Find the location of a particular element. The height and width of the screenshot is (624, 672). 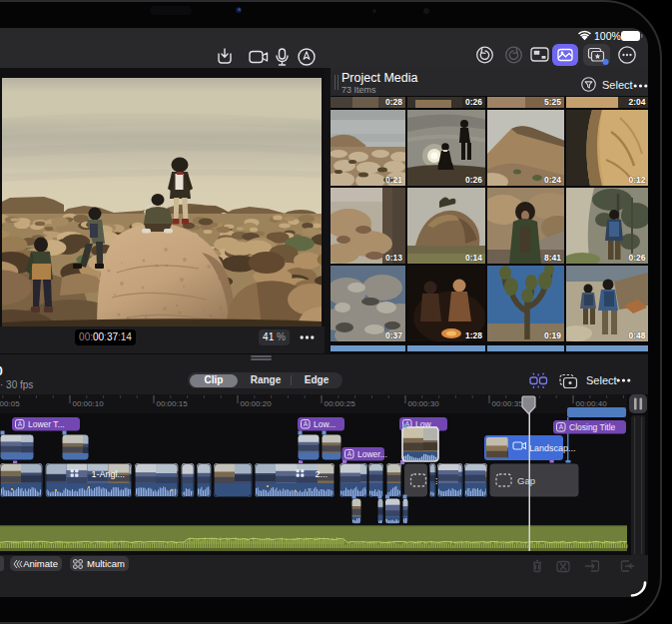

svg-text: 0:28 is located at coordinates (393, 102).